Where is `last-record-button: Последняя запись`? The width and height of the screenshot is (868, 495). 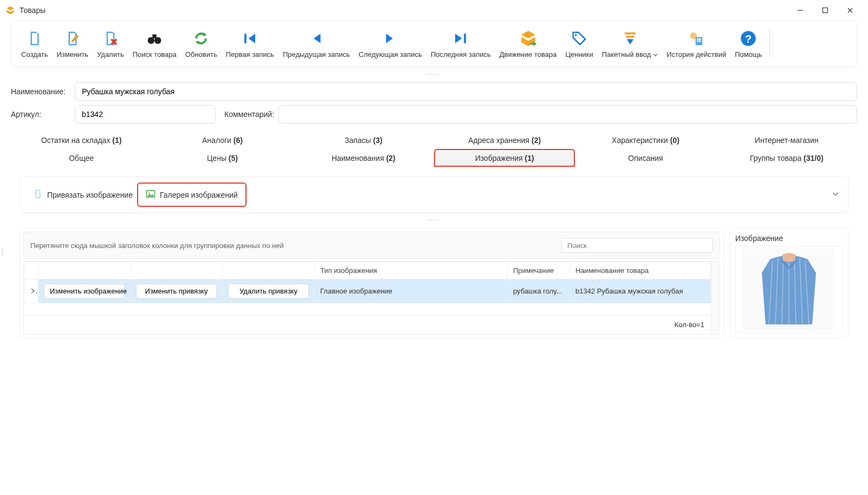
last-record-button: Последняя запись is located at coordinates (461, 44).